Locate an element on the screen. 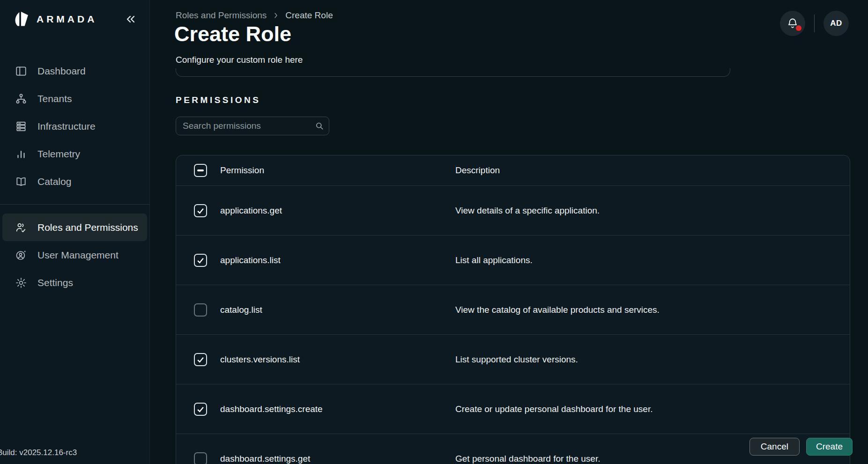 Image resolution: width=868 pixels, height=464 pixels. sidebar-item-label: Tenants is located at coordinates (55, 99).